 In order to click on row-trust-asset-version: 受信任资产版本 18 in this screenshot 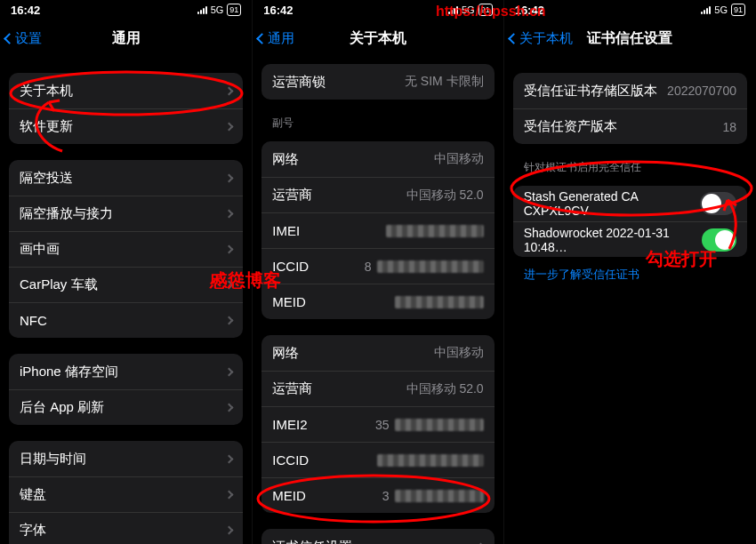, I will do `click(630, 126)`.